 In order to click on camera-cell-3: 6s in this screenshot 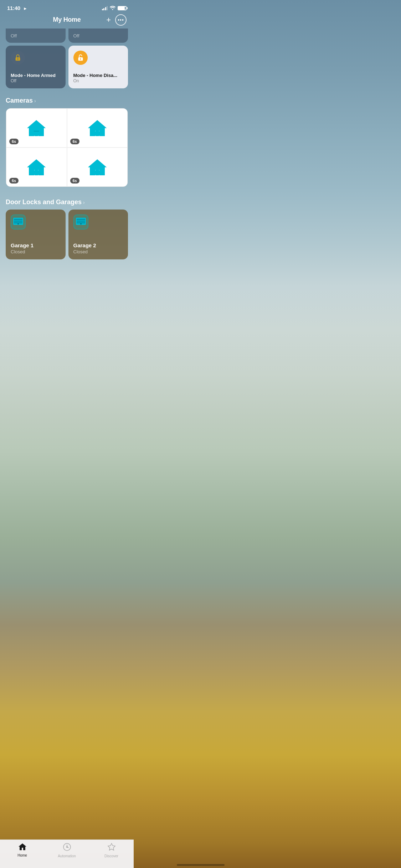, I will do `click(36, 167)`.